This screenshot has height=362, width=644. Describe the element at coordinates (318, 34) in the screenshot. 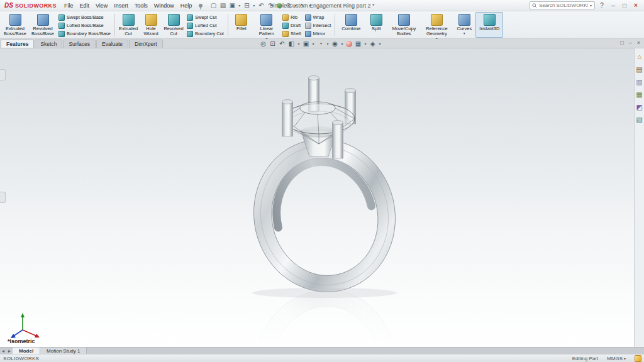

I see `mirror-button: Mirror` at that location.